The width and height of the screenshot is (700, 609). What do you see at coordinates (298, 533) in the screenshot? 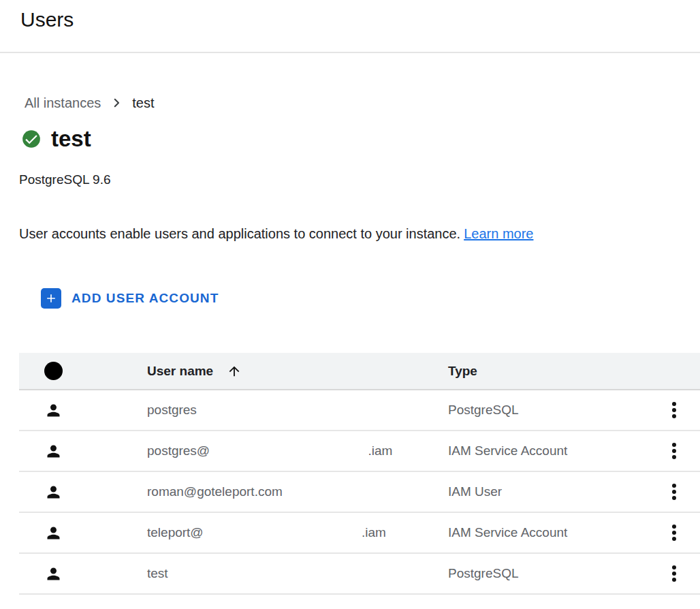
I see `user-name-cell: teleport@ .iam` at bounding box center [298, 533].